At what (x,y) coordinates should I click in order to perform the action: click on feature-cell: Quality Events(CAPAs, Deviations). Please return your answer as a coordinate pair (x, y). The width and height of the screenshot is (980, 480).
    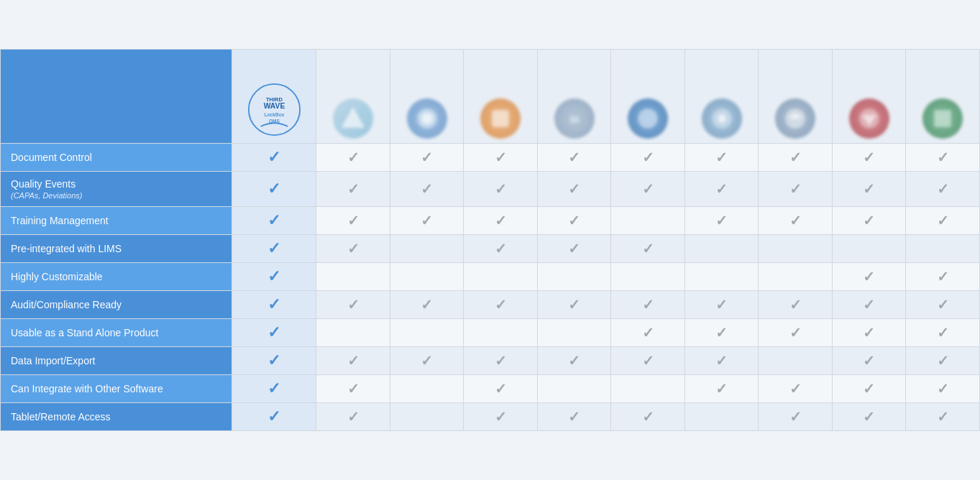
    Looking at the image, I should click on (116, 188).